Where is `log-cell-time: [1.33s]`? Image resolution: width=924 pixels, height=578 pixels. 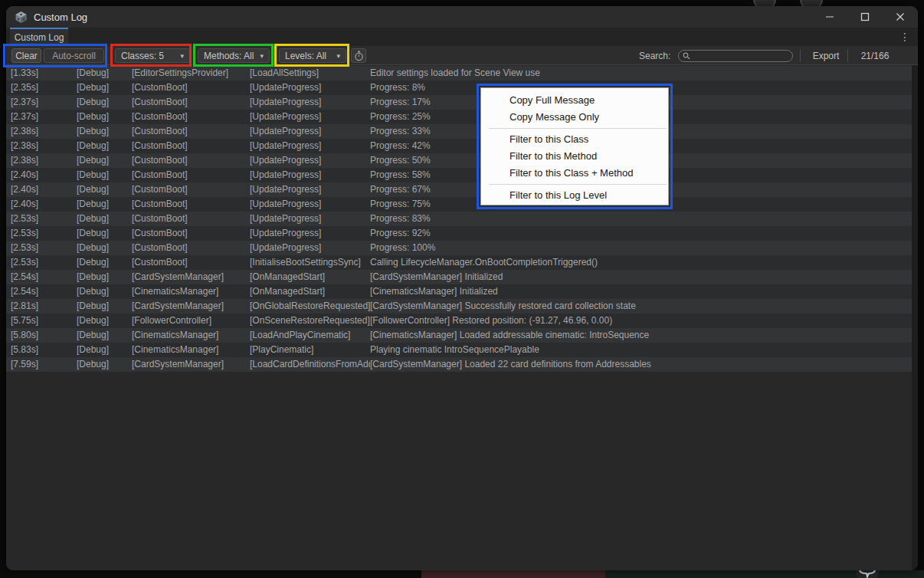 log-cell-time: [1.33s] is located at coordinates (44, 74).